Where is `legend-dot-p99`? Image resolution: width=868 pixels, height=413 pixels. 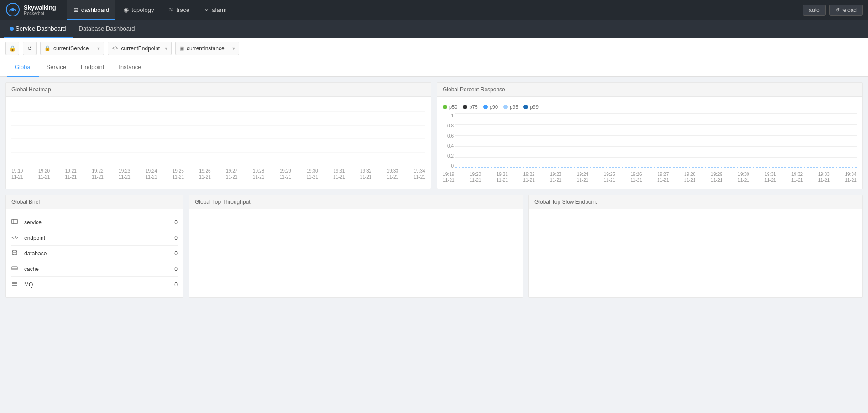 legend-dot-p99 is located at coordinates (526, 107).